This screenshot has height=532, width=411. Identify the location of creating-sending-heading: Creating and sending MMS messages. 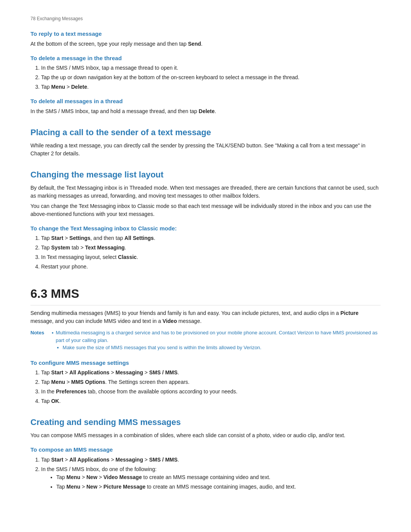
(206, 422).